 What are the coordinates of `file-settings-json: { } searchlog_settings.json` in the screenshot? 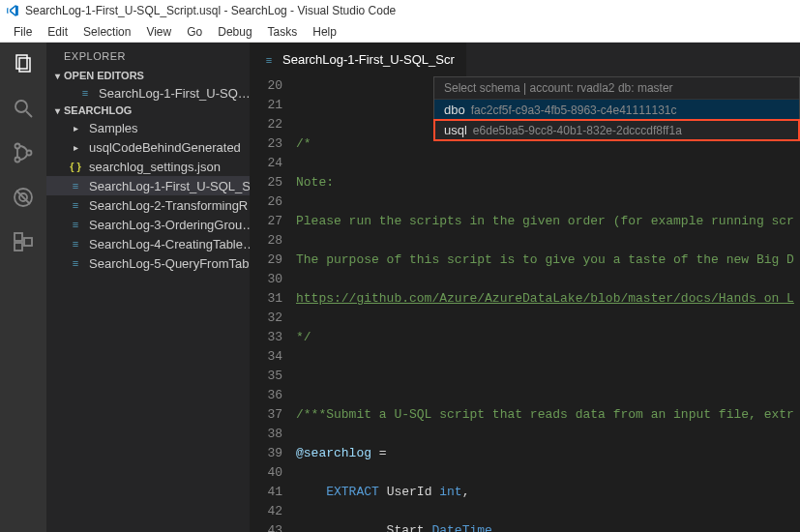 It's located at (148, 166).